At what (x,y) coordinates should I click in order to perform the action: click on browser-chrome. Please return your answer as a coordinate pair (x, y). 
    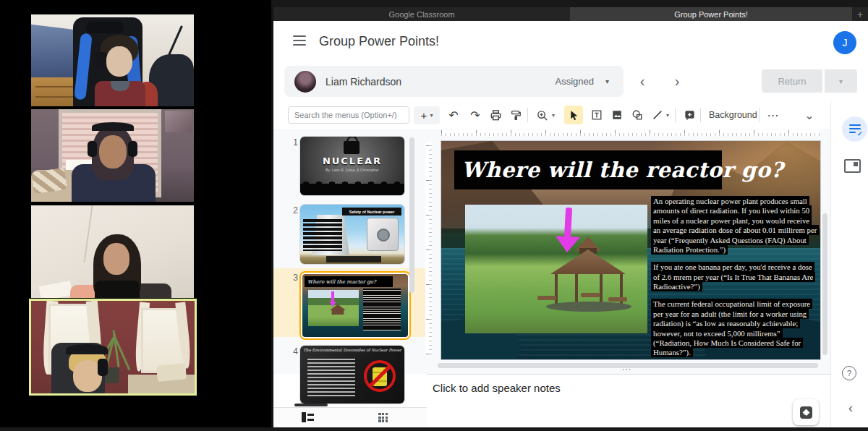
    Looking at the image, I should click on (570, 4).